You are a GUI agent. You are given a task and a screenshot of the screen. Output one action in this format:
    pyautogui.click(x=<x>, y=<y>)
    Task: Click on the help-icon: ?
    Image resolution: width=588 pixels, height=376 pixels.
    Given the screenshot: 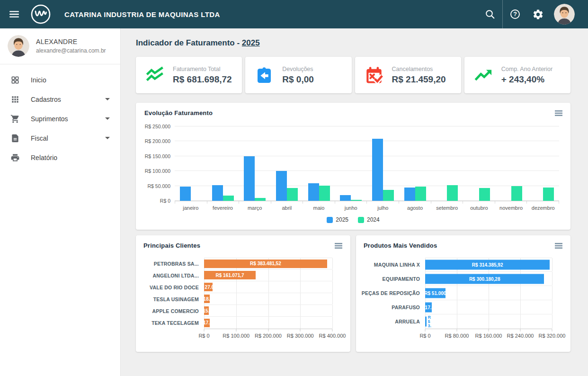 What is the action you would take?
    pyautogui.click(x=515, y=14)
    